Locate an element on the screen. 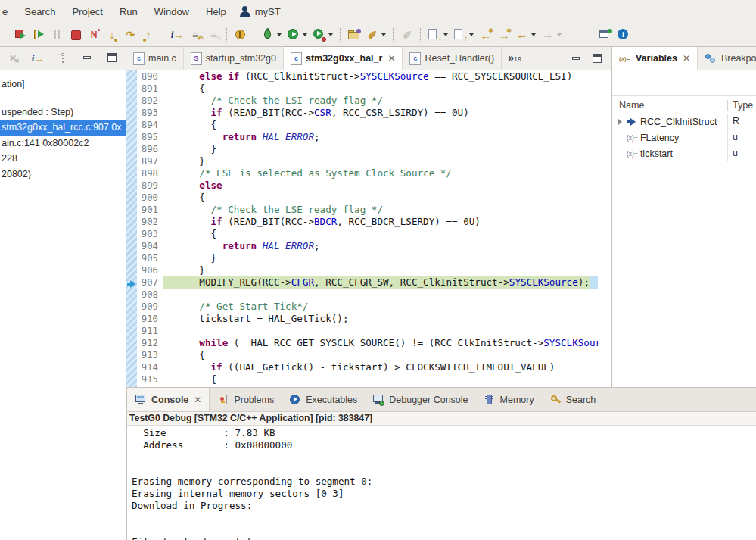 This screenshot has height=540, width=756. line-number: 901 is located at coordinates (150, 210).